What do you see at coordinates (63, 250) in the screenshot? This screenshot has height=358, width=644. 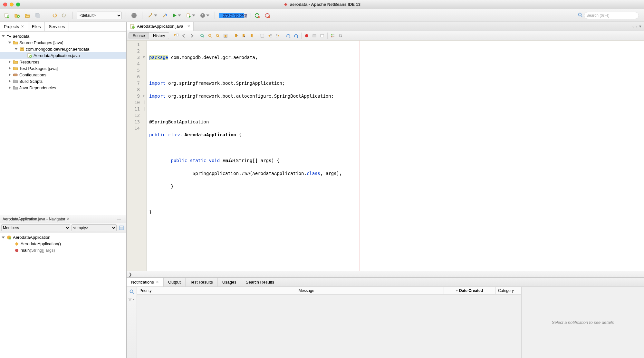 I see `nav-node-main: main(String[] args)` at bounding box center [63, 250].